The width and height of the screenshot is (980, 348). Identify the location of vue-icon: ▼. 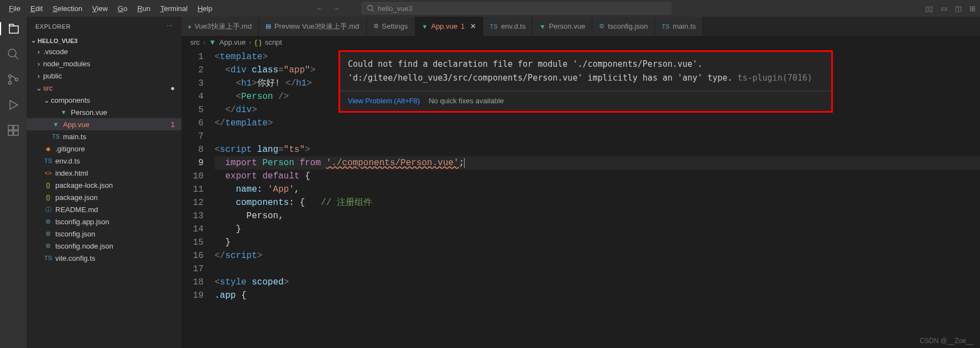
(212, 42).